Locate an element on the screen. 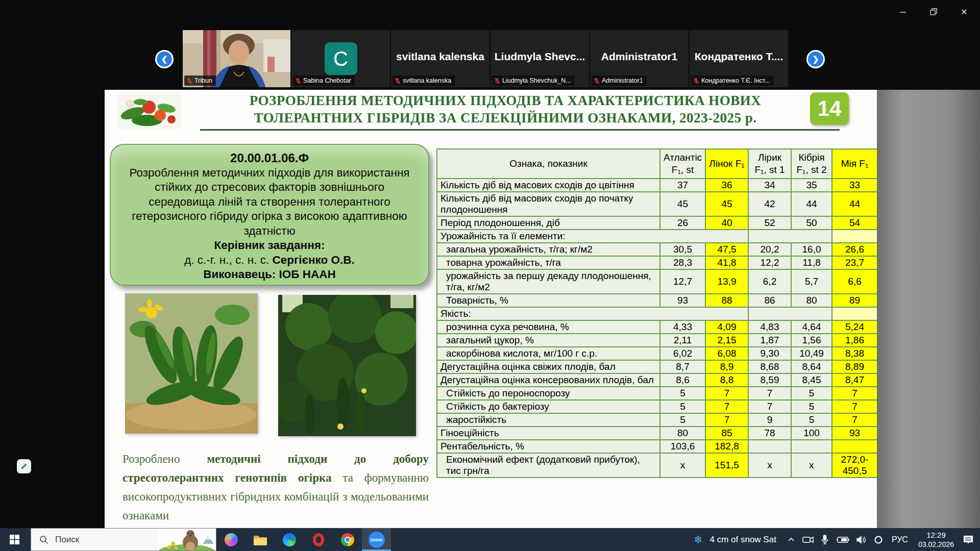  row-value: 33 is located at coordinates (854, 185).